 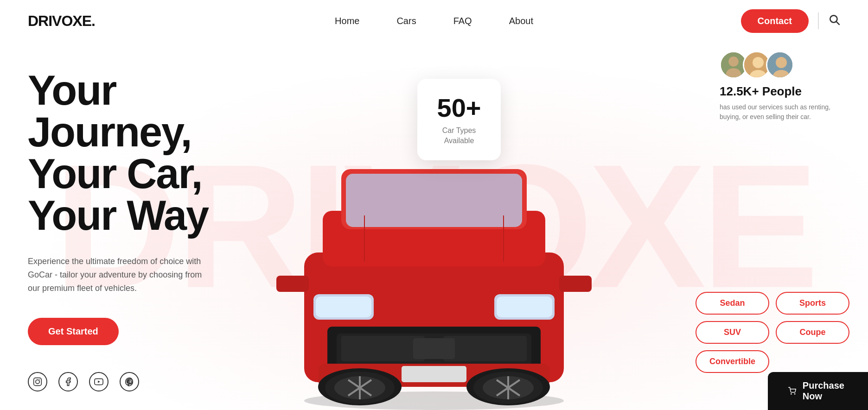 What do you see at coordinates (148, 111) in the screenshot?
I see `hero-title-line1: Your Journey,` at bounding box center [148, 111].